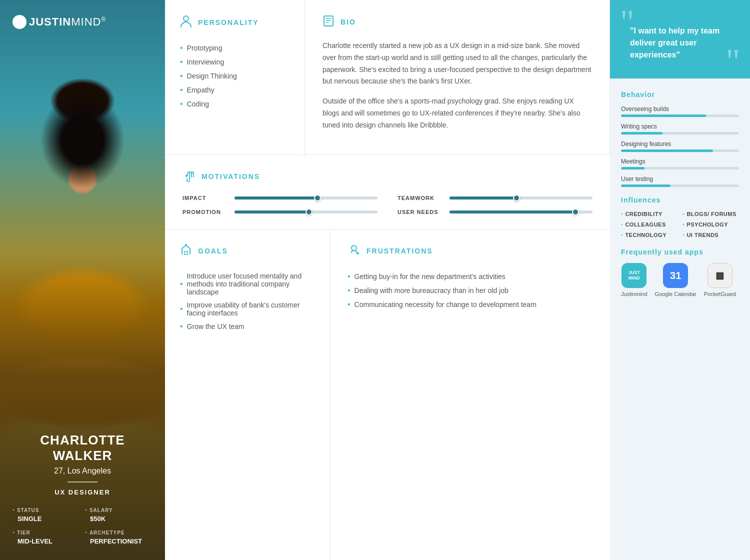 This screenshot has width=750, height=560. I want to click on stat-item: ARCHETYPEPERFECTIONIST, so click(119, 537).